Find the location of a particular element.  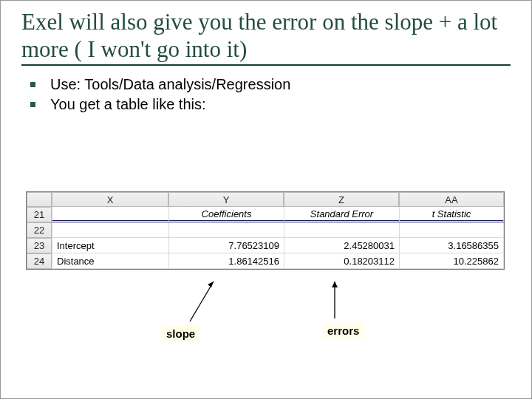

bullet-item: Use: Tools/Data analysis/Regression is located at coordinates (270, 84).